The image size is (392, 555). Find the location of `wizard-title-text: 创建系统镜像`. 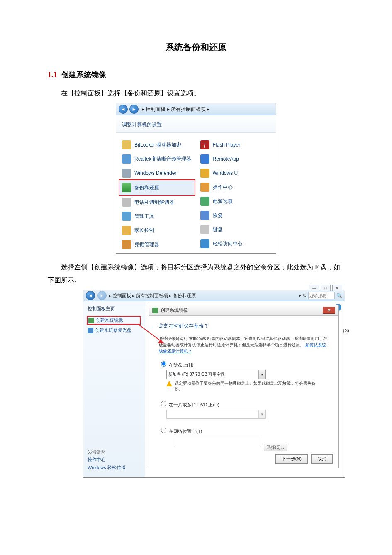

wizard-title-text: 创建系统镜像 is located at coordinates (174, 311).